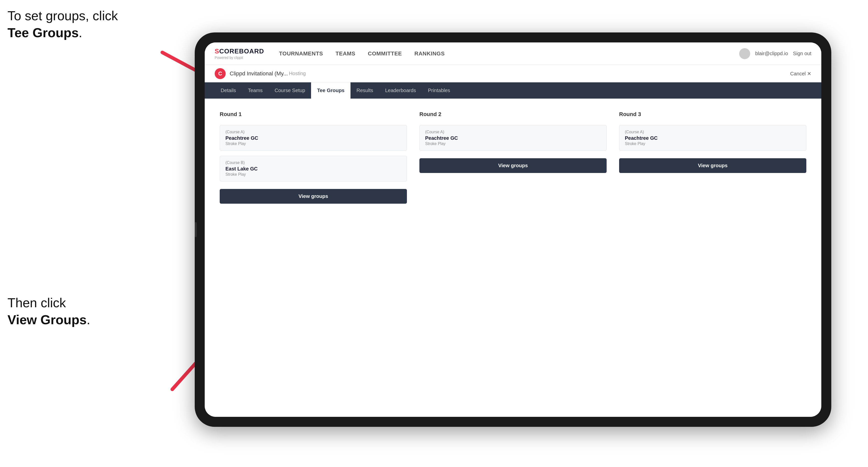  What do you see at coordinates (513, 73) in the screenshot?
I see `sub-header: C Clippd Invitational (My... Hosting Can…` at bounding box center [513, 73].